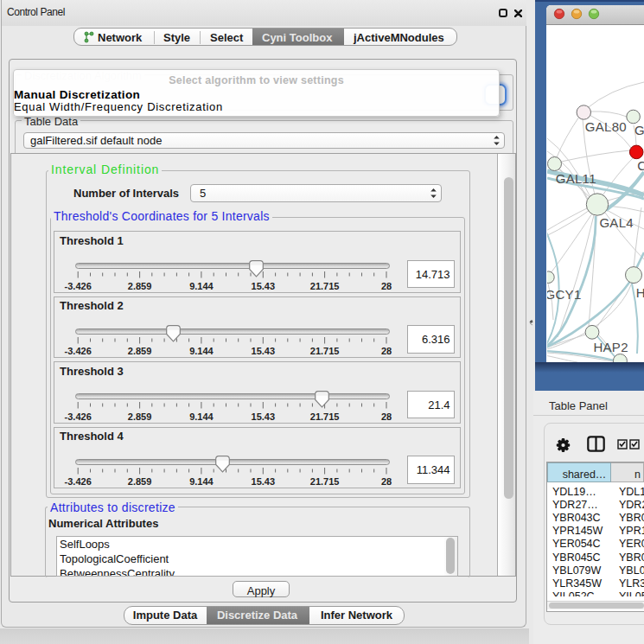 The image size is (644, 644). I want to click on svg-text: GAL80, so click(606, 126).